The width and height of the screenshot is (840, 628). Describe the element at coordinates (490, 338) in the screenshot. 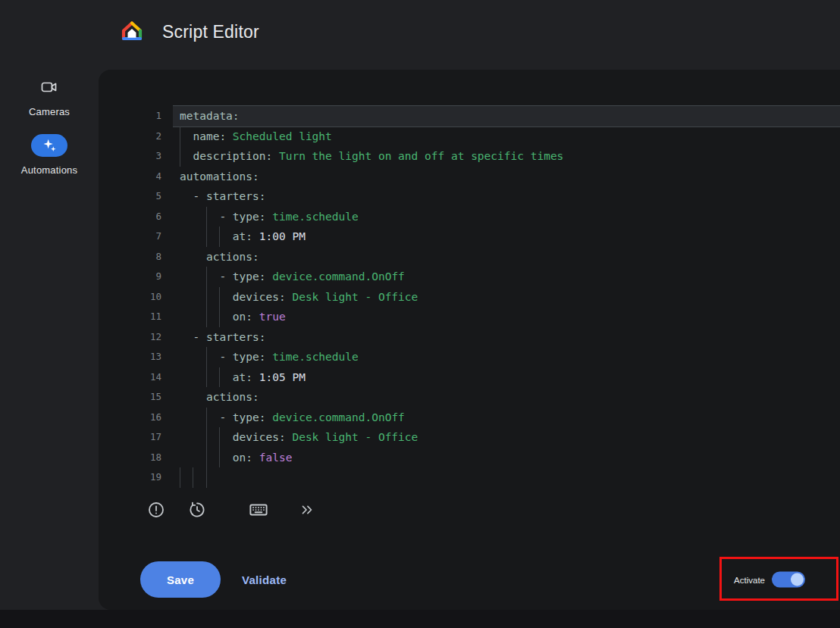

I see `code-line: 12 - starters:` at that location.